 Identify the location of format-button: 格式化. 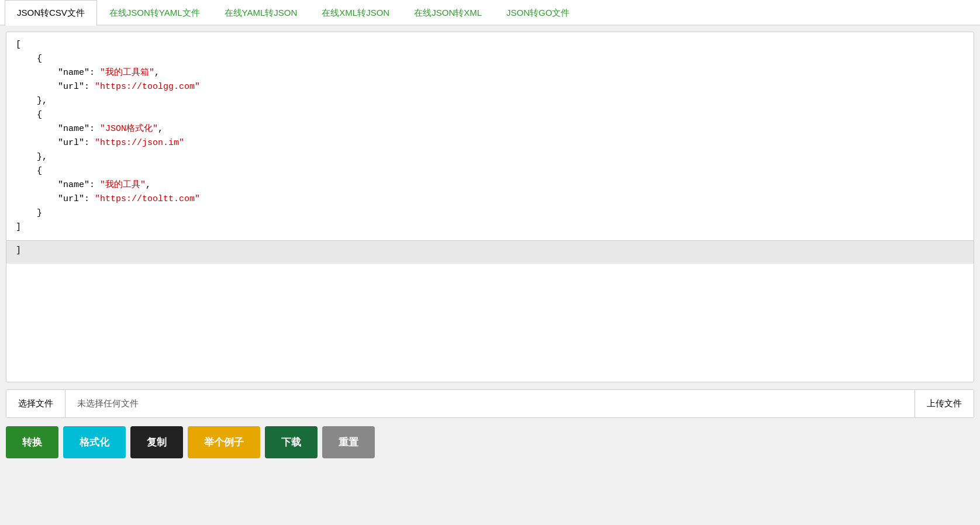
(95, 442).